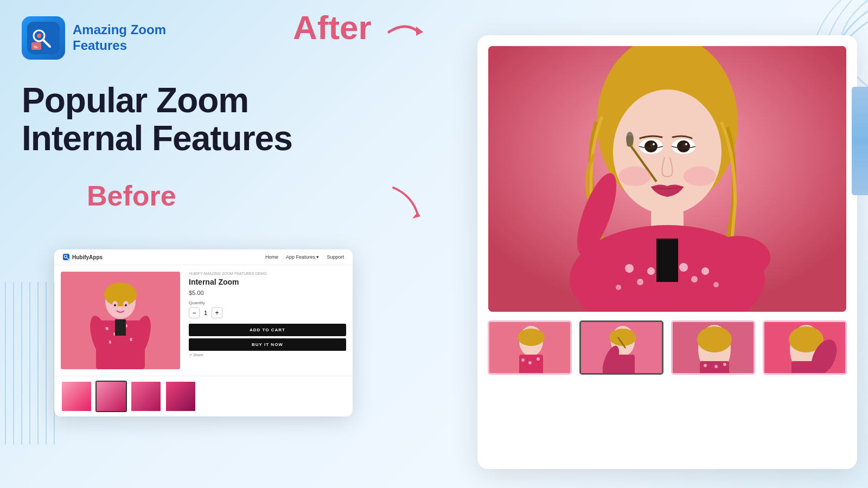 The width and height of the screenshot is (868, 488). Describe the element at coordinates (203, 333) in the screenshot. I see `before-mockup: HubifyApps Home App Features ▾ Support` at that location.